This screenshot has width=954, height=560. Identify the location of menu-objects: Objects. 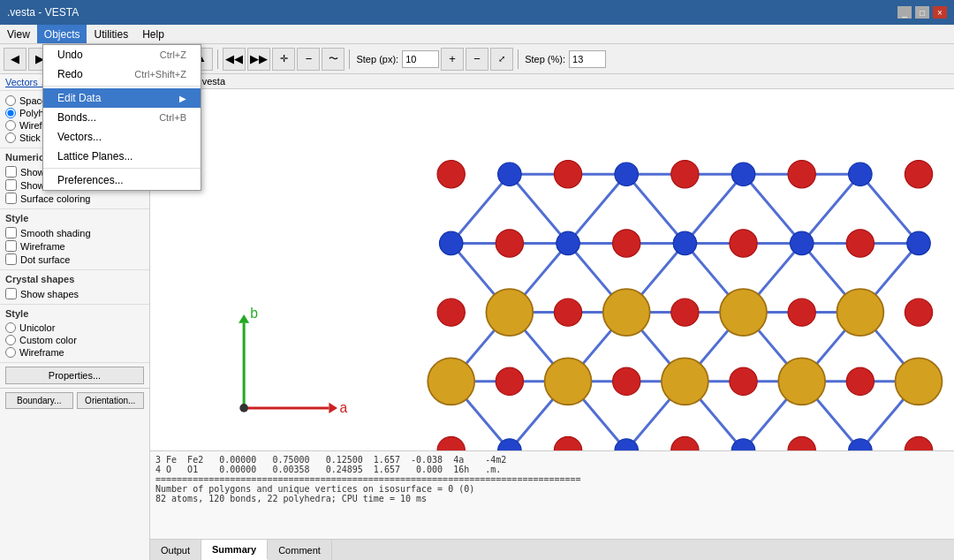
(62, 34).